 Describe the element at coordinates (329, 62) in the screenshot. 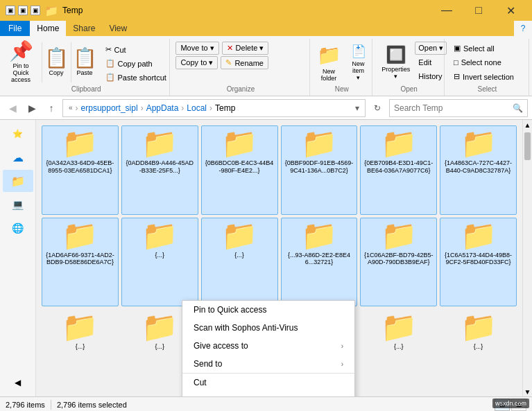

I see `new-folder-button: 📁 Newfolder` at that location.